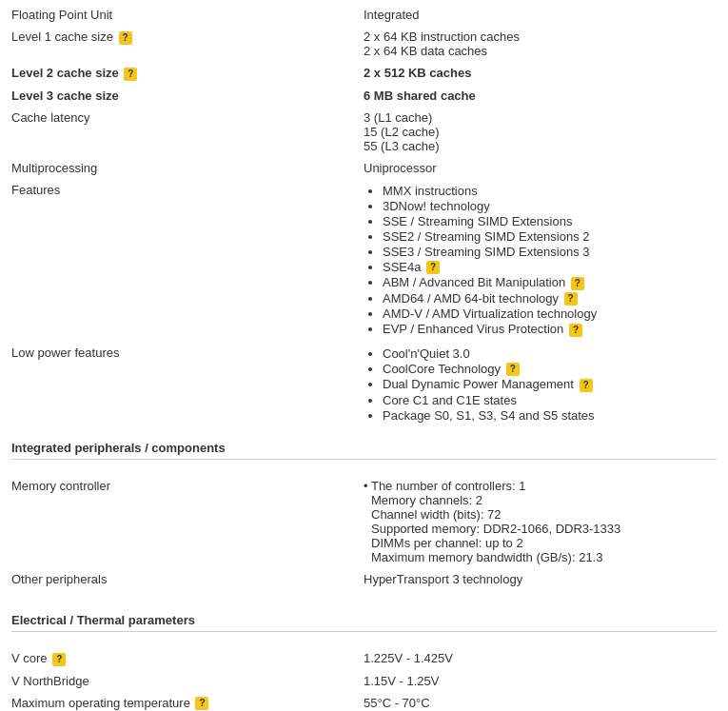 The image size is (728, 711). Describe the element at coordinates (402, 681) in the screenshot. I see `value-text-vnb: 1.15V - 1.25V` at that location.